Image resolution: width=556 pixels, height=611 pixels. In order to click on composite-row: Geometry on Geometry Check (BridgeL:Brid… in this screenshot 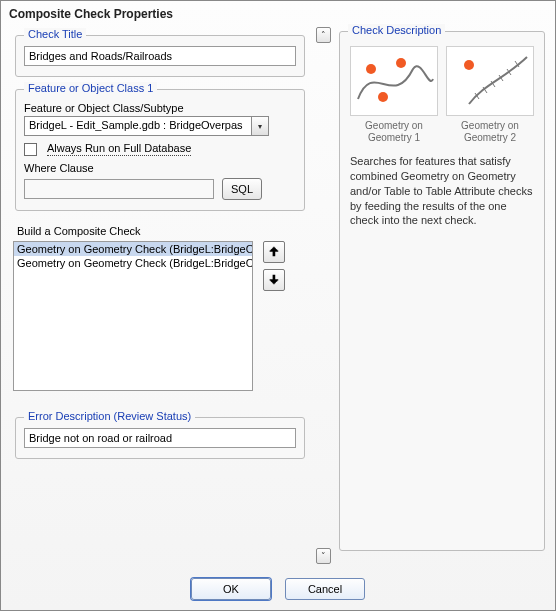, I will do `click(160, 316)`.